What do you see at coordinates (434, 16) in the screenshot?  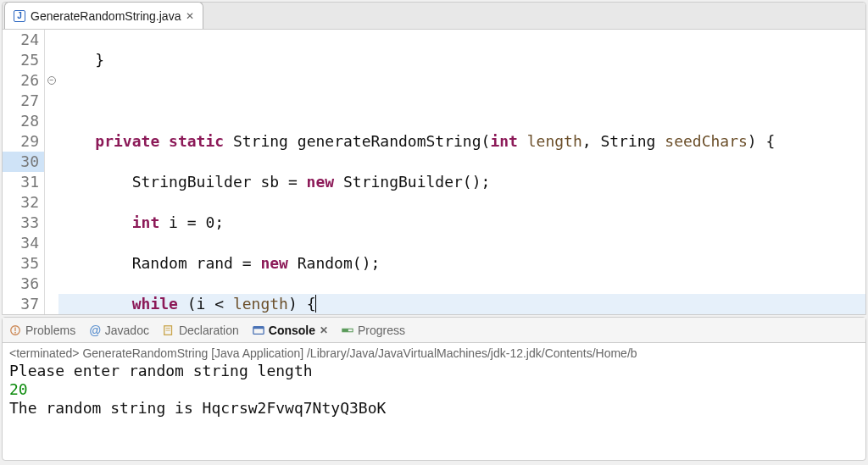 I see `editor-tab-bar: J GenerateRandomString.java ✕` at bounding box center [434, 16].